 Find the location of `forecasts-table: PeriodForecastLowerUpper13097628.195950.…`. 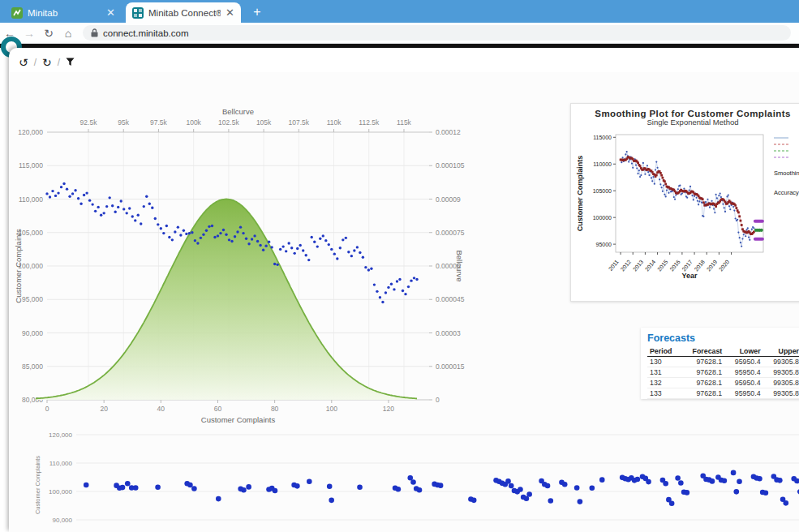

forecasts-table: PeriodForecastLowerUpper13097628.195950.… is located at coordinates (724, 373).